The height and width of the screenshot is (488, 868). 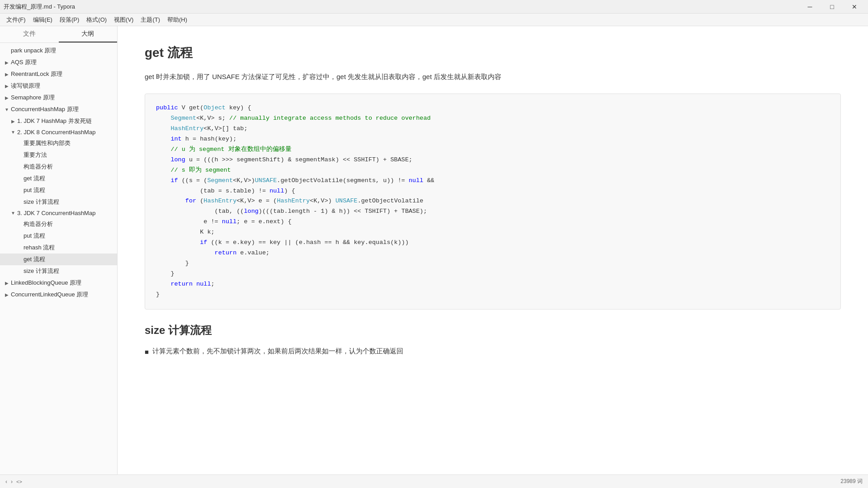 What do you see at coordinates (59, 98) in the screenshot?
I see `tree-item: Semaphore 原理` at bounding box center [59, 98].